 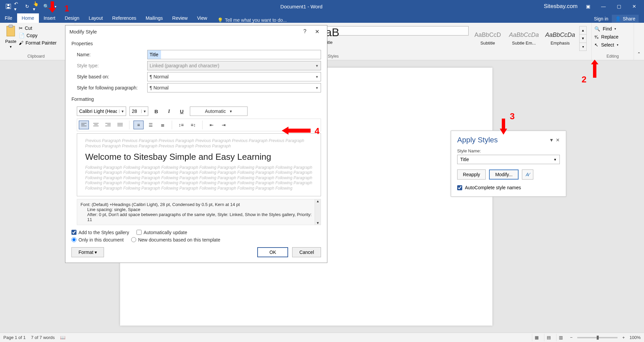 I want to click on select-button: ↖Select ▾, so click(x=612, y=45).